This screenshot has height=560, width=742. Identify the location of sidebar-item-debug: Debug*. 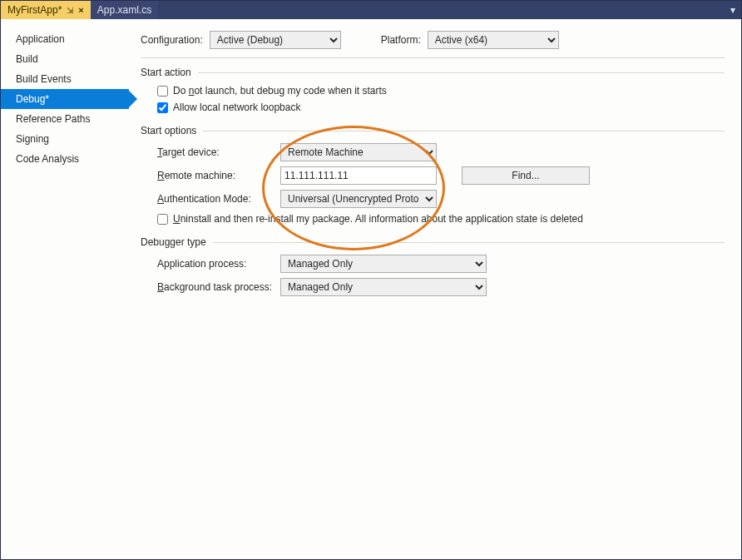
(65, 99).